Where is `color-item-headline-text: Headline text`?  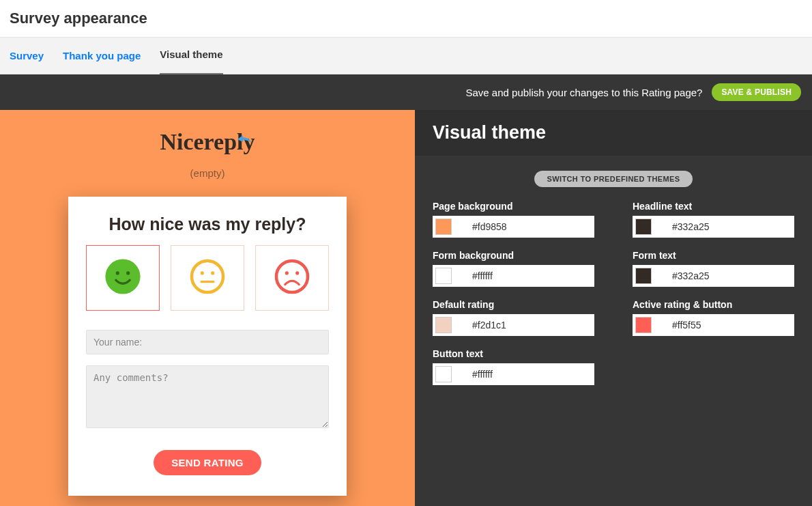
color-item-headline-text: Headline text is located at coordinates (714, 219).